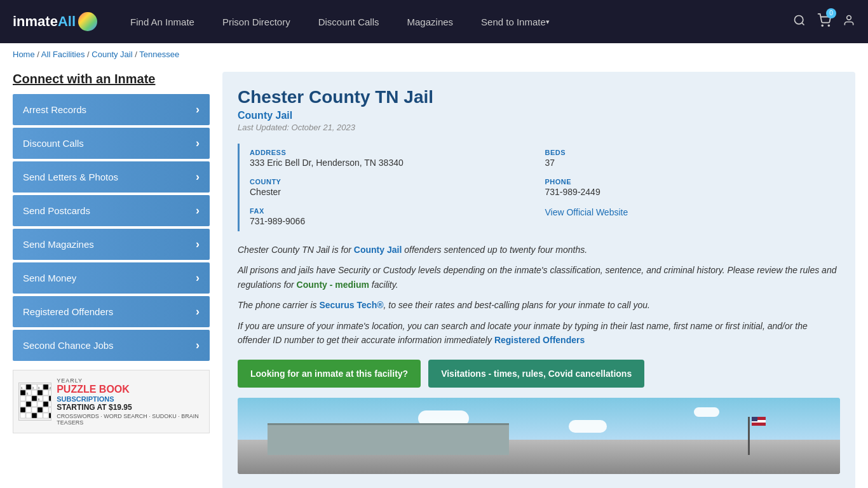 The height and width of the screenshot is (488, 868). What do you see at coordinates (130, 407) in the screenshot?
I see `ad-starting: STARTING AT $19.95` at bounding box center [130, 407].